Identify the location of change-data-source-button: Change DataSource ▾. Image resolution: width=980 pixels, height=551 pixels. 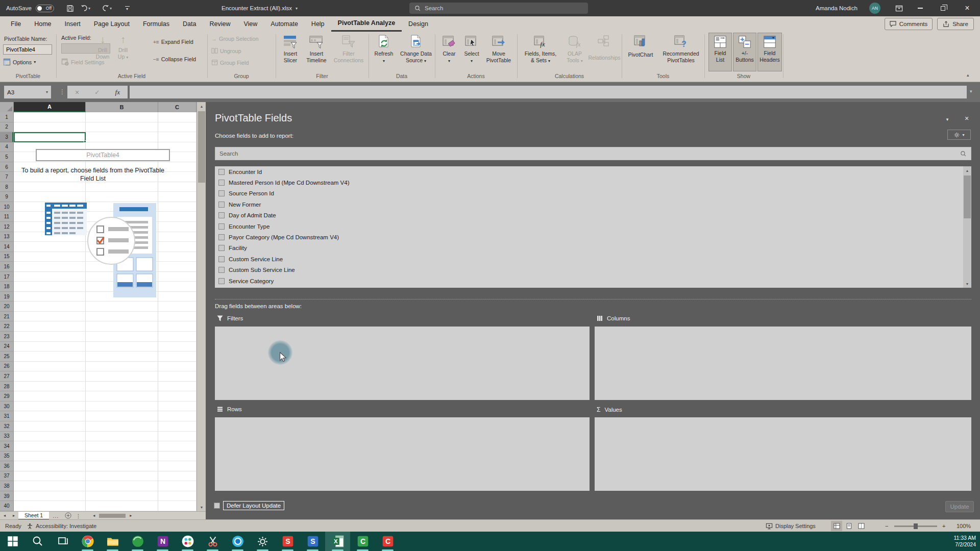
(416, 52).